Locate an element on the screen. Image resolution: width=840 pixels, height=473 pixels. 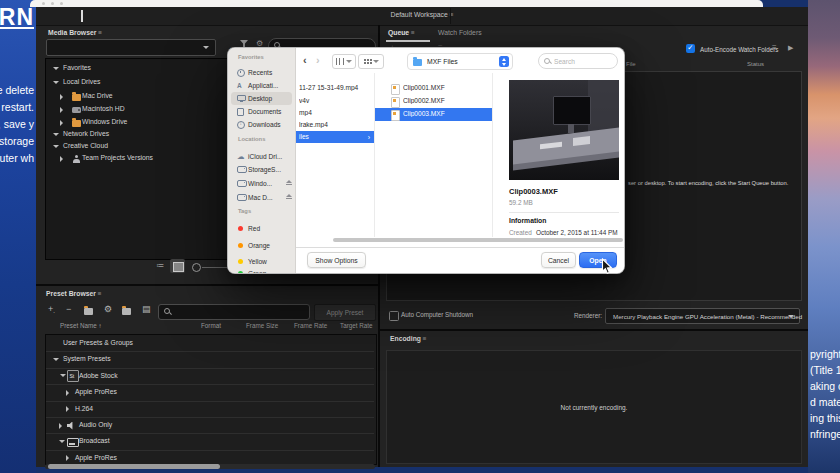
preset-hscrollbar-thumb is located at coordinates (134, 466).